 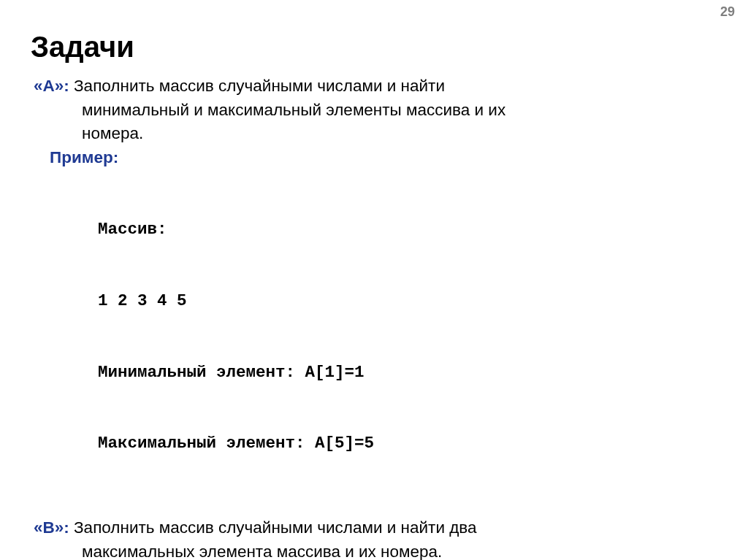 I want to click on task-a-code-line-1: Массив:, so click(x=406, y=229).